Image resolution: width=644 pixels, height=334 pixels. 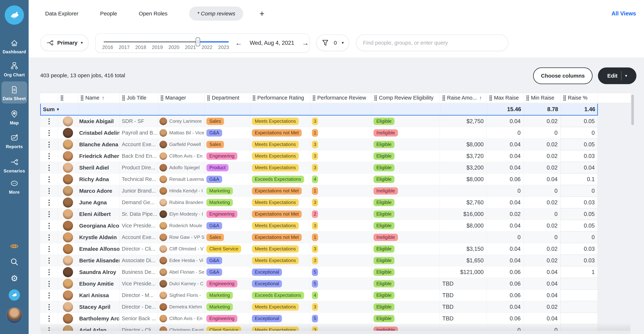 What do you see at coordinates (139, 214) in the screenshot?
I see `job-title-cell: Sr. Data Pipe...` at bounding box center [139, 214].